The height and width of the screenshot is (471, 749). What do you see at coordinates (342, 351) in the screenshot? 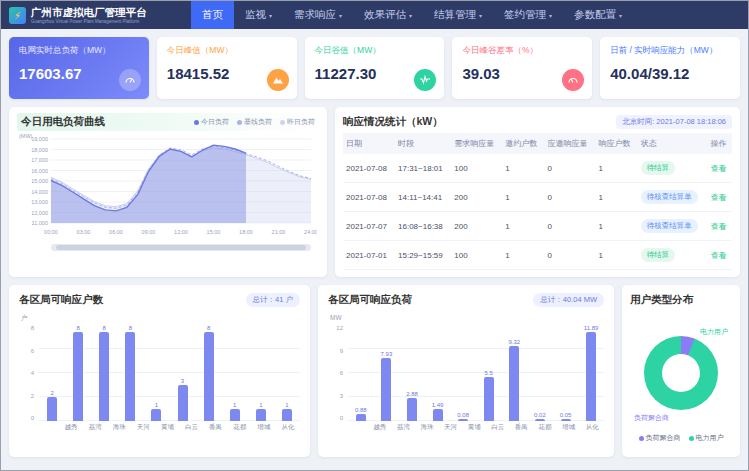
I see `y-tick-label: 9` at bounding box center [342, 351].